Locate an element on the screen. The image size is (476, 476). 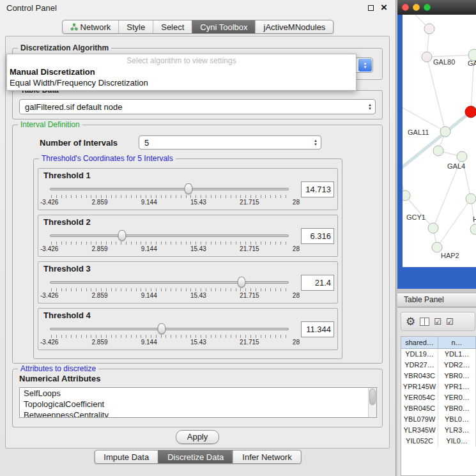
table-row: YDR27…YDR2… is located at coordinates (438, 365).